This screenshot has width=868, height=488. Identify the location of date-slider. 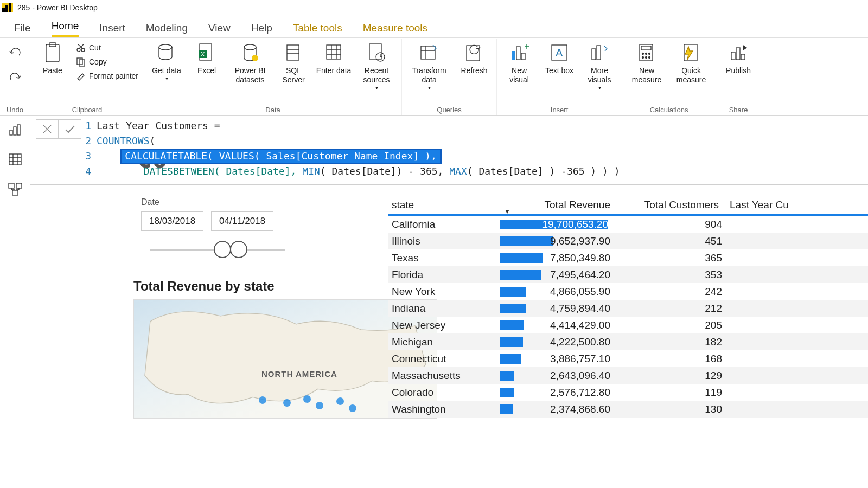
(218, 249).